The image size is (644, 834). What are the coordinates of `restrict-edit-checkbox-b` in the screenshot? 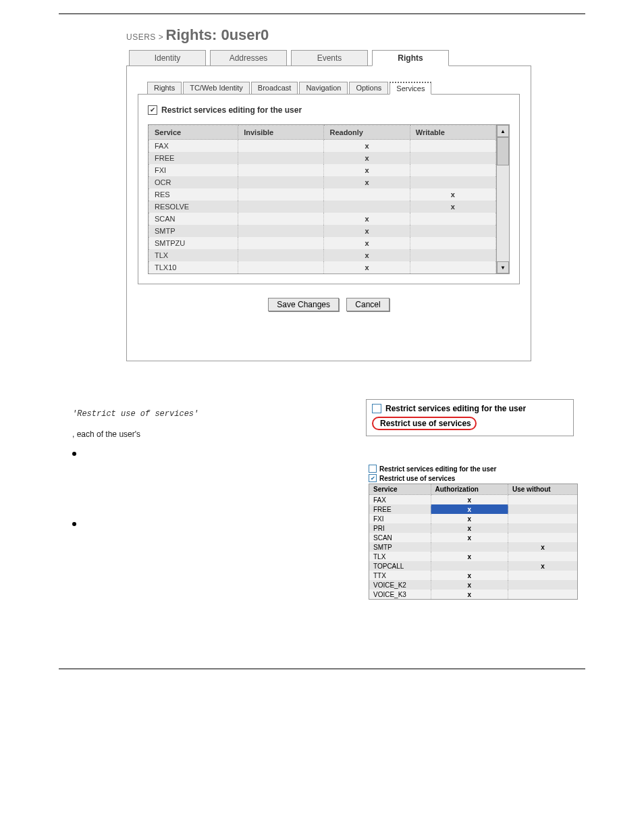 It's located at (373, 469).